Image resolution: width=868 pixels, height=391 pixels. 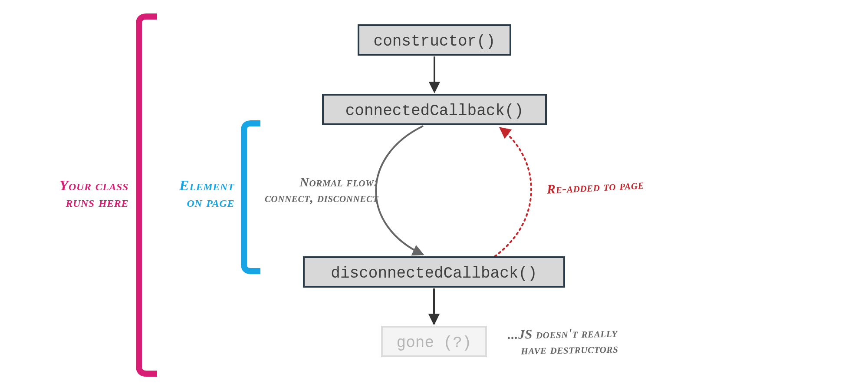 What do you see at coordinates (252, 197) in the screenshot?
I see `bracket-on-page` at bounding box center [252, 197].